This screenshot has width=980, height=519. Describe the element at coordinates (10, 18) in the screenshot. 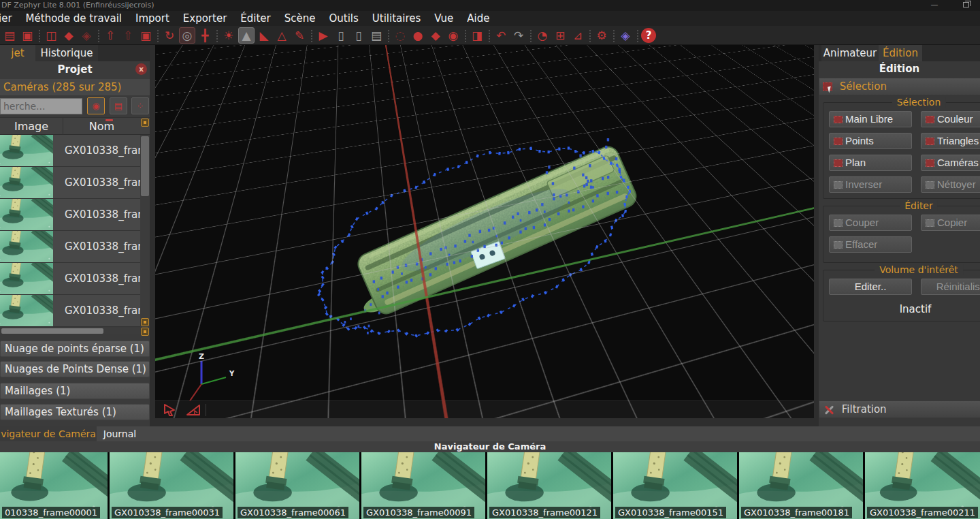

I see `menu-ier: ier` at that location.